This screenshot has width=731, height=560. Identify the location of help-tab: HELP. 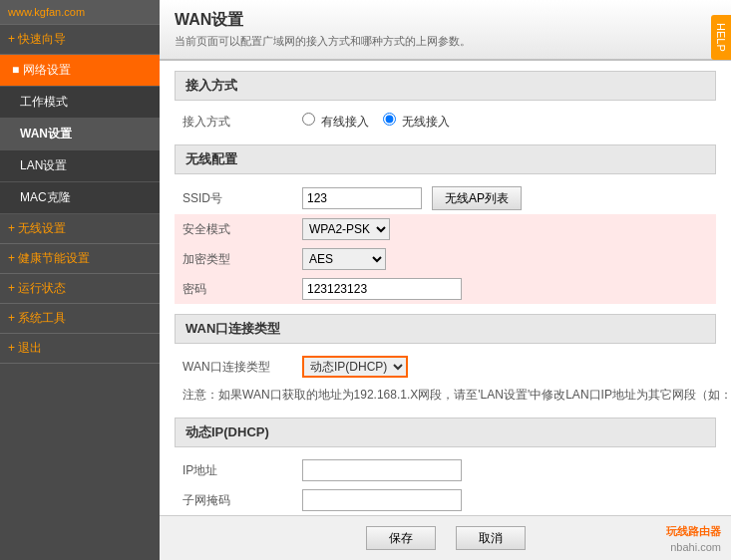
(721, 38).